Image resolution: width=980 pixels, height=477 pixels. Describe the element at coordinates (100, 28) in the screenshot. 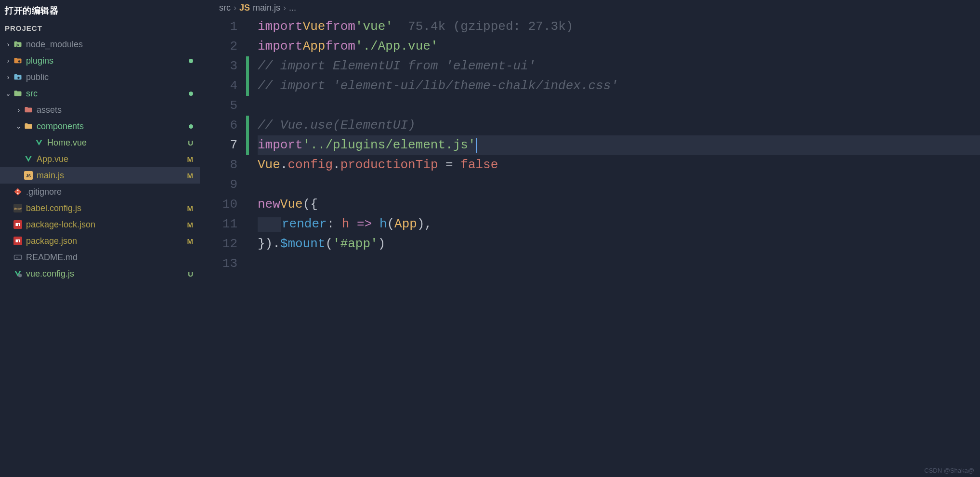

I see `project-header: PROJECT` at that location.